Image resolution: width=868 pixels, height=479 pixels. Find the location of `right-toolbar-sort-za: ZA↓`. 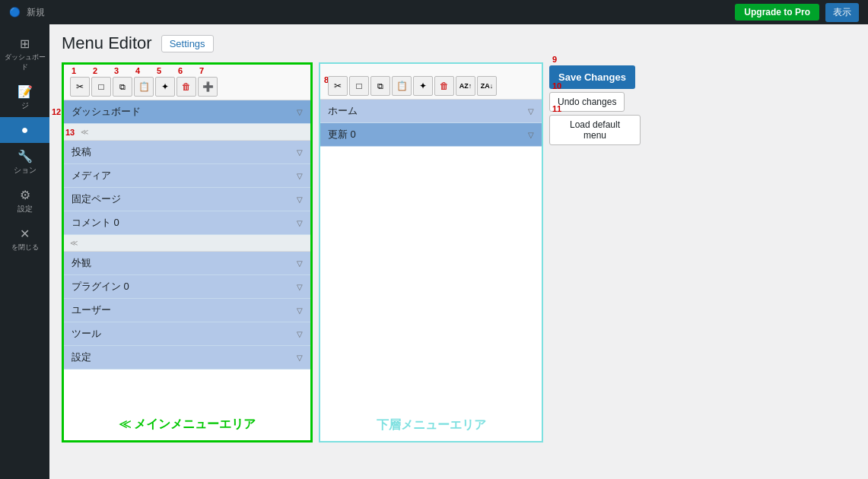

right-toolbar-sort-za: ZA↓ is located at coordinates (487, 86).